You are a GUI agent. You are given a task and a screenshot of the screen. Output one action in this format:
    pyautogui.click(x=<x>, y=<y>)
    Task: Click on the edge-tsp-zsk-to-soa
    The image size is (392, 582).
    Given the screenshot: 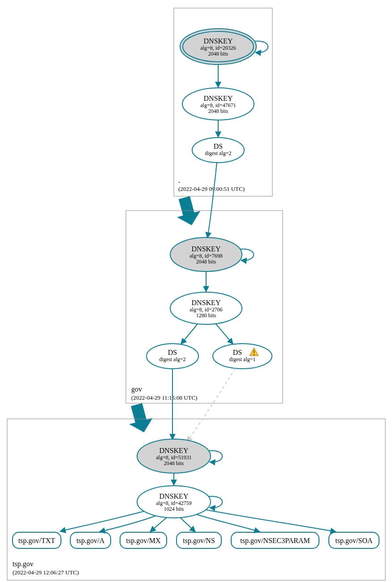 What is the action you would take?
    pyautogui.click(x=271, y=521)
    